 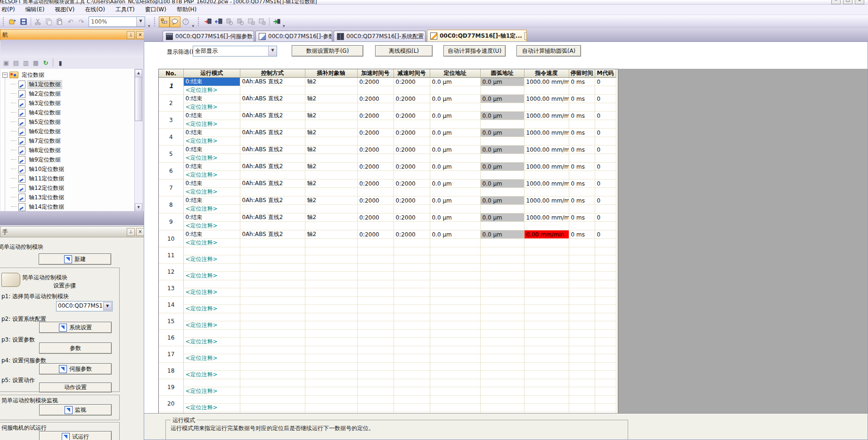 I want to click on close-button: ×, so click(x=860, y=2).